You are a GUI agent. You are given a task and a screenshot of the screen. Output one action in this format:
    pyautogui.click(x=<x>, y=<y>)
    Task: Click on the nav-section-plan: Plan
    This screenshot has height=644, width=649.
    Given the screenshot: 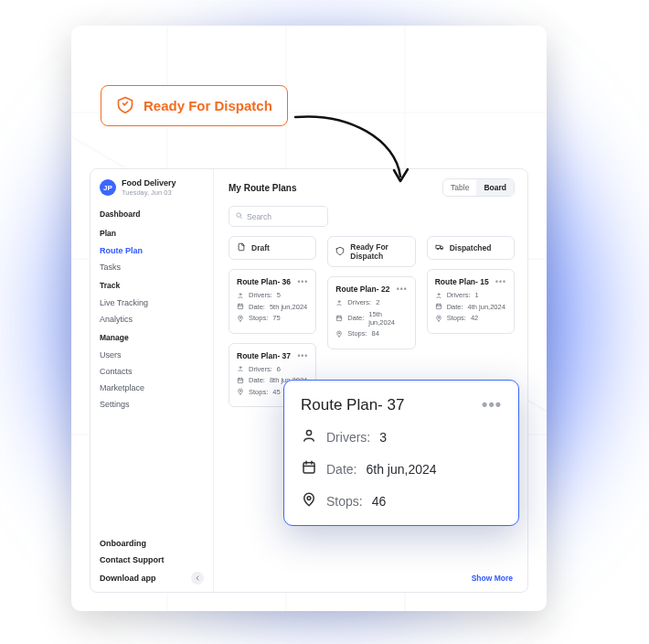 What is the action you would take?
    pyautogui.click(x=152, y=233)
    